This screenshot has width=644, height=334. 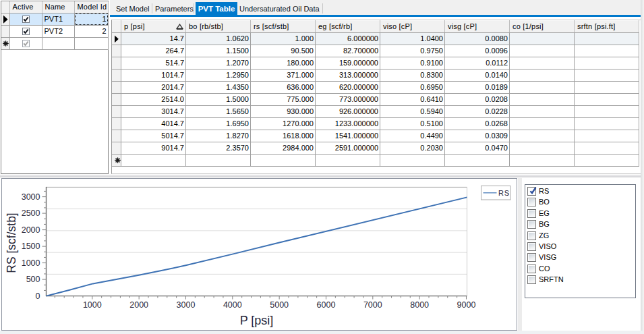 I want to click on svg-text: 1500, so click(x=31, y=246).